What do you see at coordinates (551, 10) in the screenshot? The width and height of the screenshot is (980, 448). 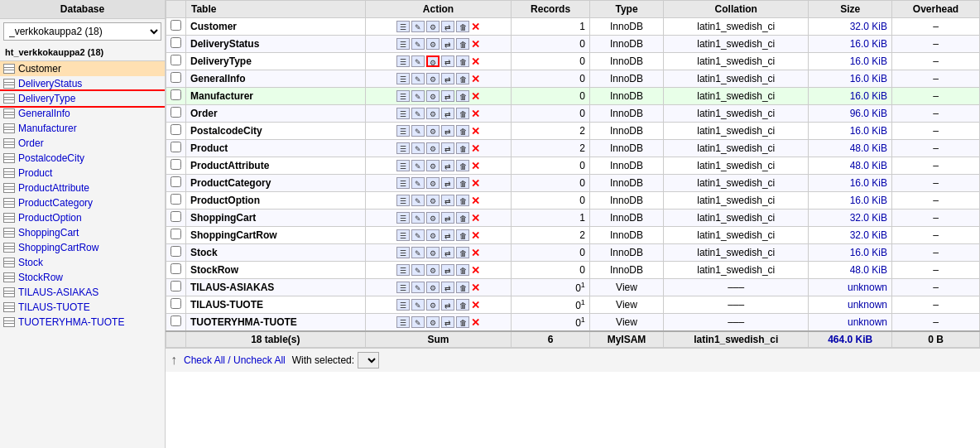 I see `col-records-header: Records` at bounding box center [551, 10].